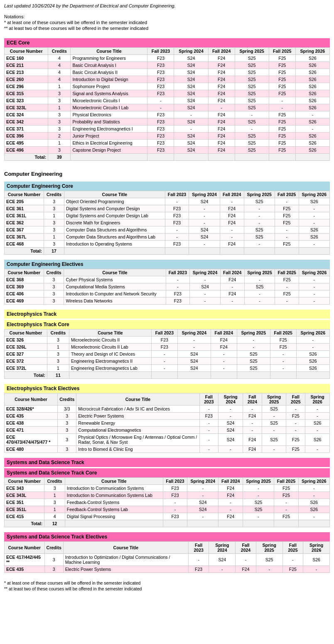 Image resolution: width=334 pixels, height=644 pixels. I want to click on systems-data-header: Systems and Data Science Track, so click(167, 462).